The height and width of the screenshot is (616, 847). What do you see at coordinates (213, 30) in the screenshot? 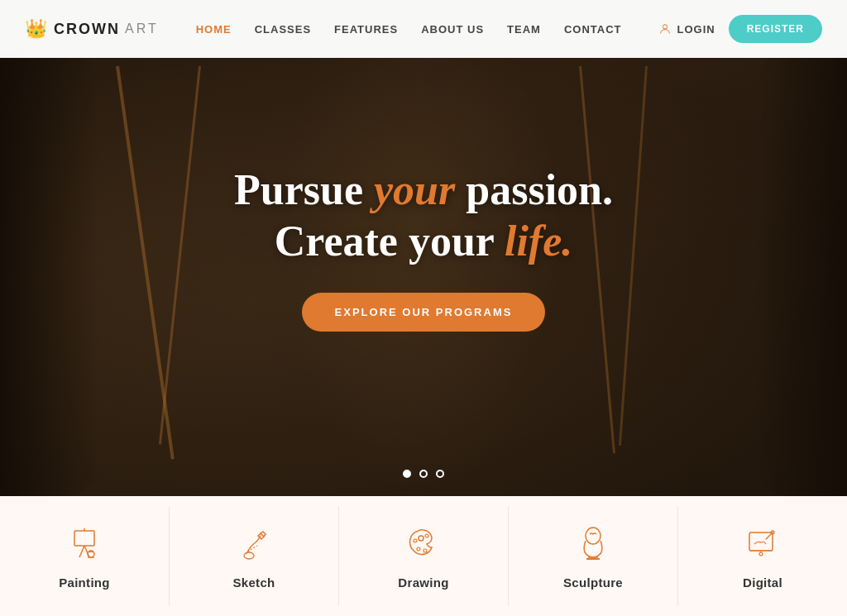
I see `nav-home: HOME` at bounding box center [213, 30].